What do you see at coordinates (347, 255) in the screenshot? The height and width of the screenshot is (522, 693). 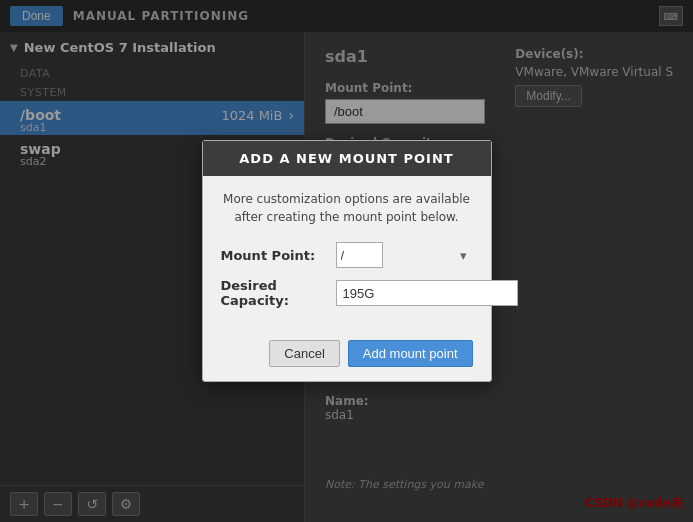 I see `modal-mount-point-field: Mount Point: / /boot /home /var swap` at bounding box center [347, 255].